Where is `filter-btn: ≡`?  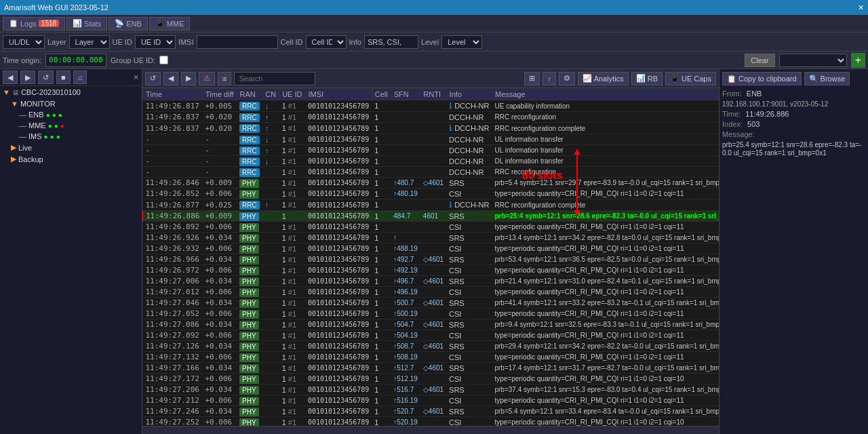
filter-btn: ≡ is located at coordinates (224, 79).